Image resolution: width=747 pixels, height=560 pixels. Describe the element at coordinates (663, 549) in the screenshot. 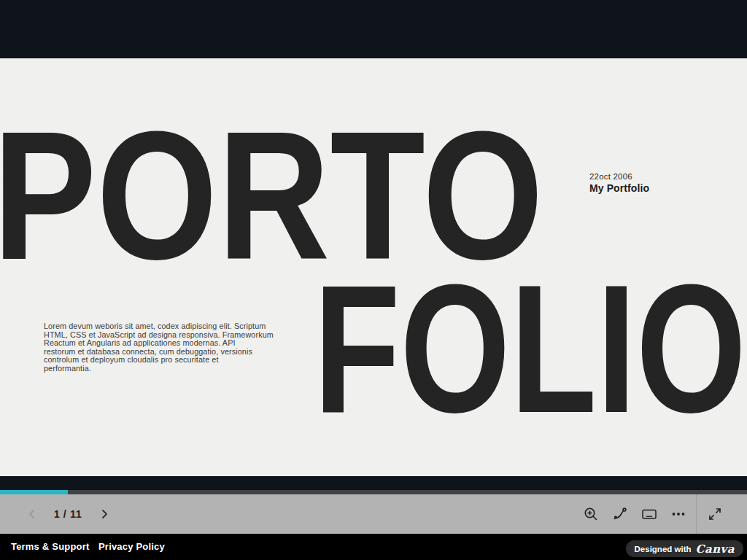

I see `badge-prefix-text: Designed with` at that location.